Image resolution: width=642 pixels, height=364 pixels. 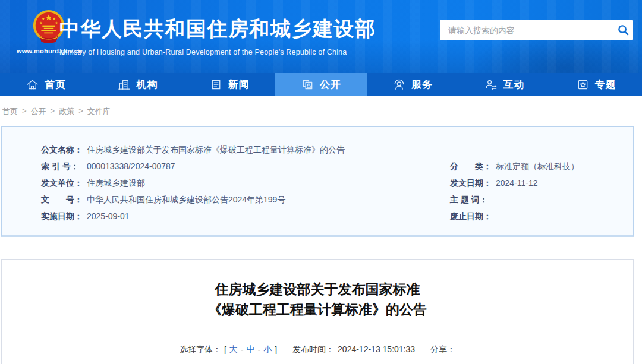 What do you see at coordinates (443, 350) in the screenshot?
I see `share-label: 分享：` at bounding box center [443, 350].